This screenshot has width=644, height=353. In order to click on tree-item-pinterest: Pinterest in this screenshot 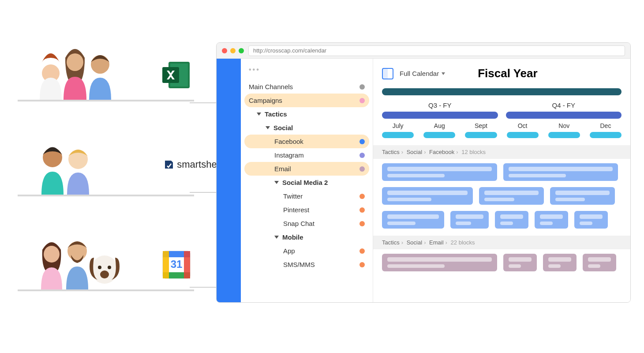, I will do `click(307, 210)`.